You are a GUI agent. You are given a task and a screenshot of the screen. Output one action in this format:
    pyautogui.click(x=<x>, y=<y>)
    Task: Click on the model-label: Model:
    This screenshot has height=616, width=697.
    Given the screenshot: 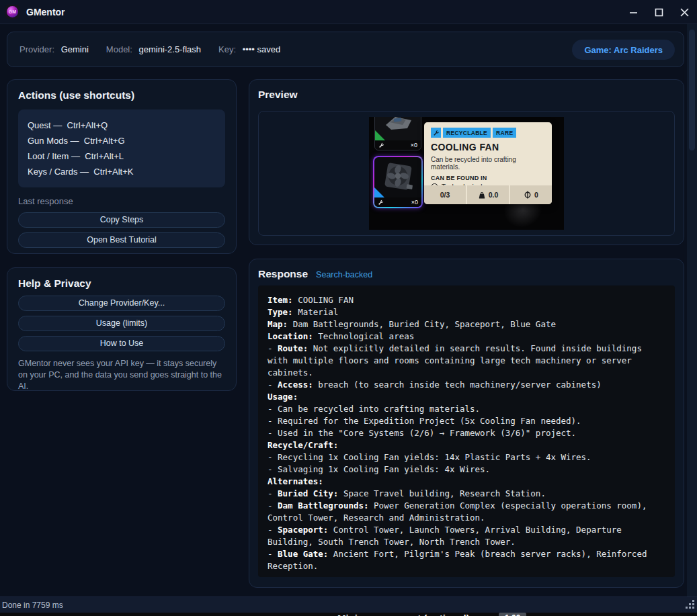 What is the action you would take?
    pyautogui.click(x=120, y=50)
    